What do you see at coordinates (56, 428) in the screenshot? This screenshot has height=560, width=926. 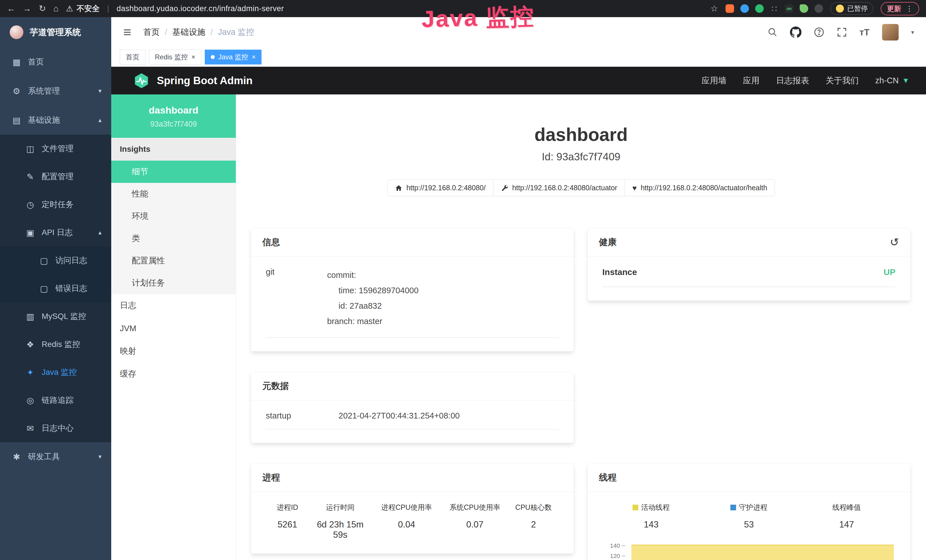 I see `sidebar-item-log-center: ✉ 日志中心` at bounding box center [56, 428].